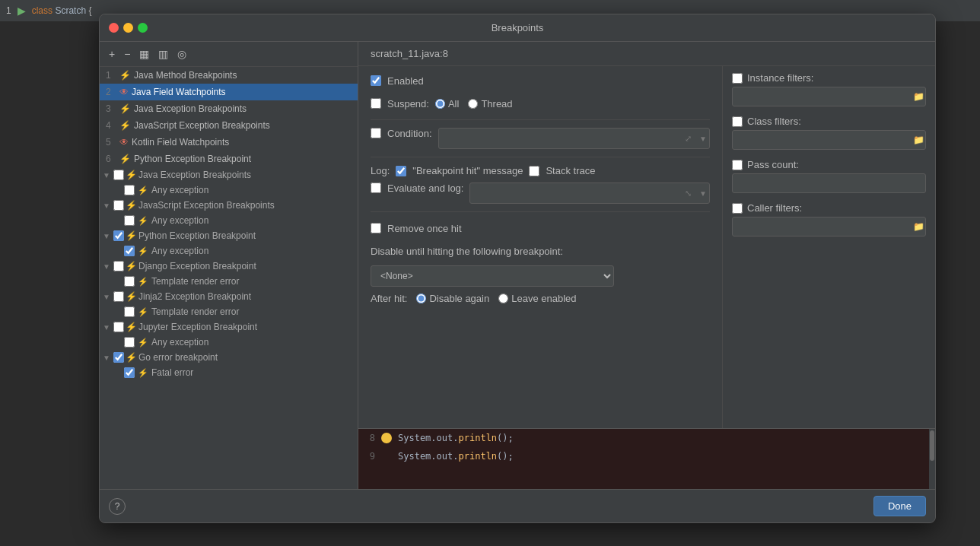  What do you see at coordinates (781, 78) in the screenshot?
I see `instance-filters-label: Instance filters:` at bounding box center [781, 78].